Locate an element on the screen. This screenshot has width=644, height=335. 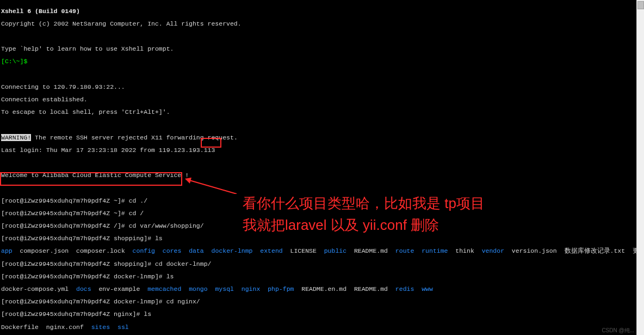
help-text: Type `help' to learn how to use Xshell p… is located at coordinates (318, 49).